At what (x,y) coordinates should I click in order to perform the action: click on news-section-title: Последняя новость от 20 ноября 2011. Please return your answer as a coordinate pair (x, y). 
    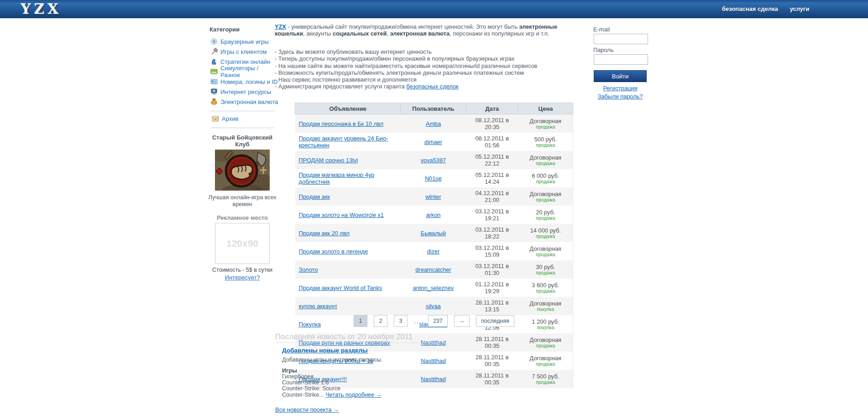
    Looking at the image, I should click on (344, 337).